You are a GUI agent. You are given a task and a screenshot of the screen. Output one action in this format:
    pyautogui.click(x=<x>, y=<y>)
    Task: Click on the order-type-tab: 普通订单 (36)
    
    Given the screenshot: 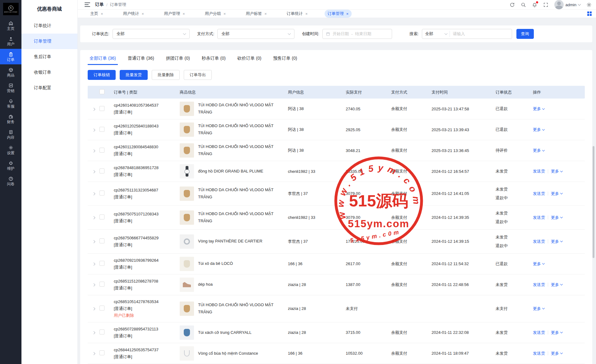 What is the action you would take?
    pyautogui.click(x=141, y=60)
    